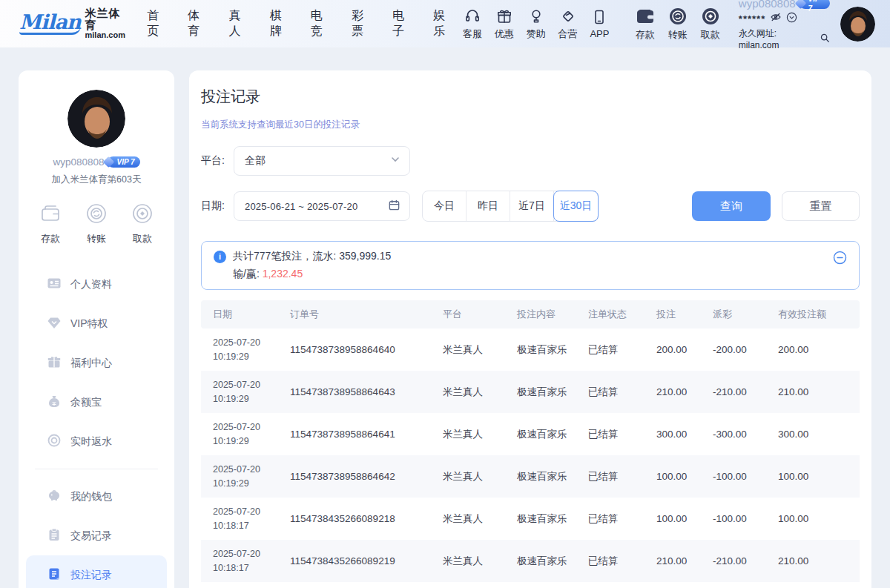 Image resolution: width=890 pixels, height=588 pixels. I want to click on reset-button: 重置, so click(820, 206).